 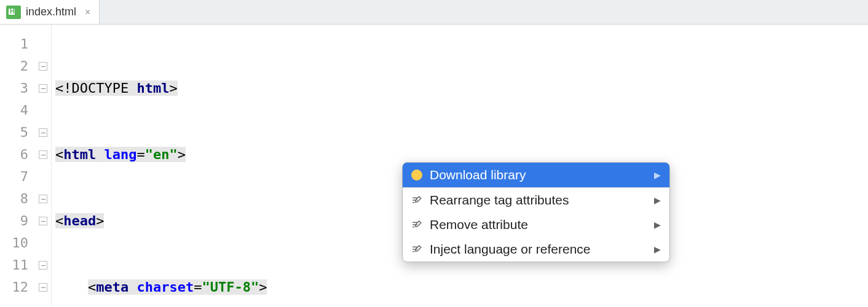 I want to click on line-number: 4, so click(x=17, y=111).